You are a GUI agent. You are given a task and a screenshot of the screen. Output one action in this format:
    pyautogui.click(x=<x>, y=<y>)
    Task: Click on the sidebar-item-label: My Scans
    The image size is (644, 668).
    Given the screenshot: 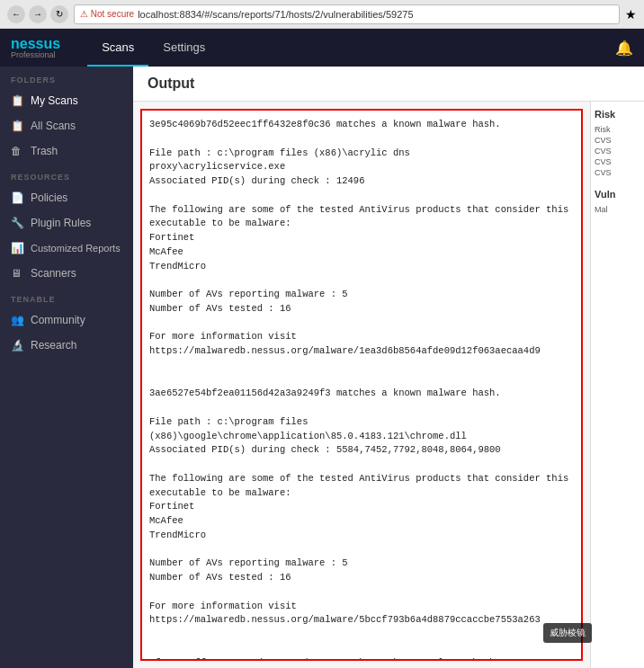 What is the action you would take?
    pyautogui.click(x=54, y=101)
    